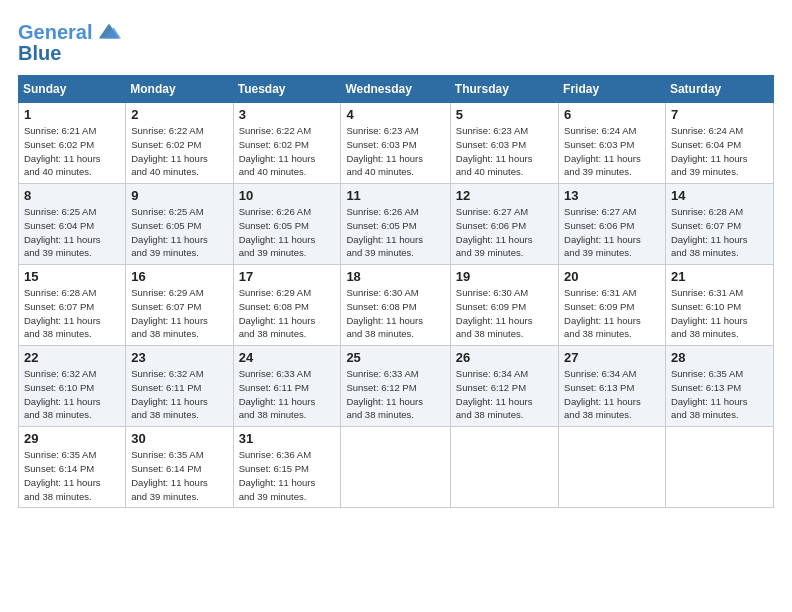 The height and width of the screenshot is (612, 792). Describe the element at coordinates (612, 90) in the screenshot. I see `header-day-friday: Friday` at that location.